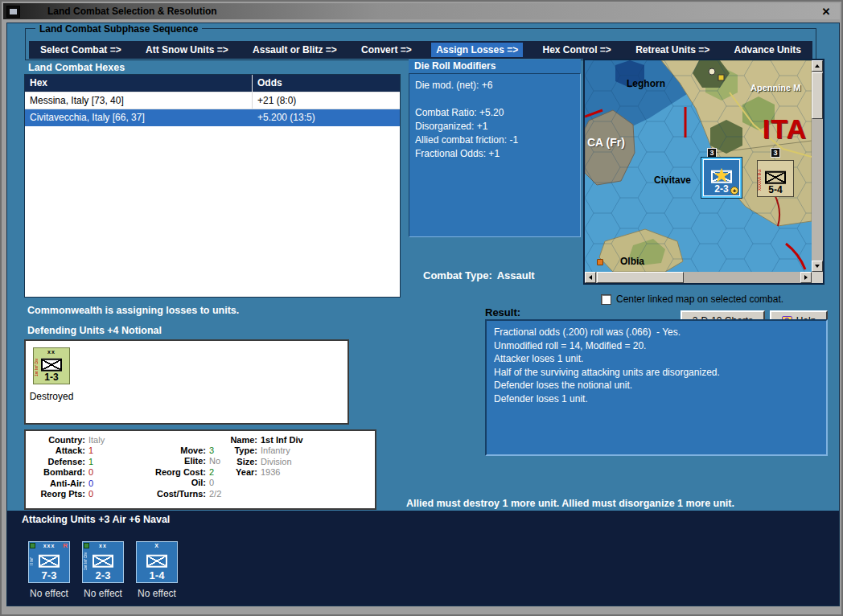 This screenshot has height=616, width=843. I want to click on map-vertical-scrollbar, so click(817, 166).